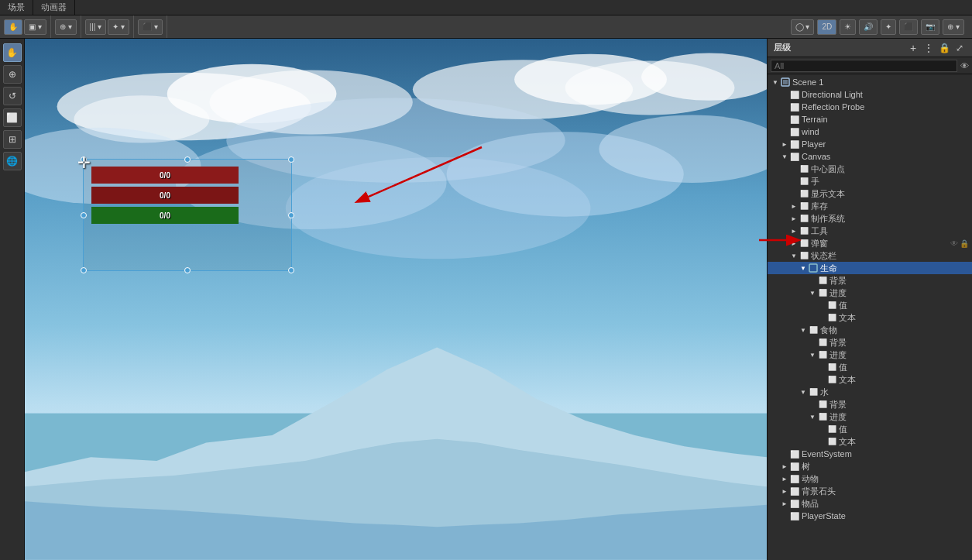  What do you see at coordinates (870, 231) in the screenshot?
I see `hierarchy-tools: ⬜ 工具` at bounding box center [870, 231].